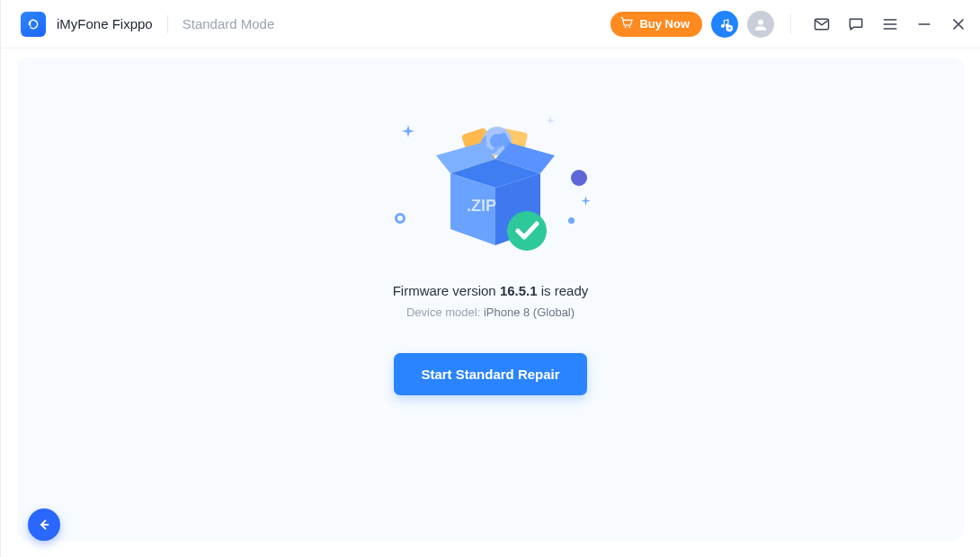  What do you see at coordinates (822, 24) in the screenshot?
I see `mail-icon` at bounding box center [822, 24].